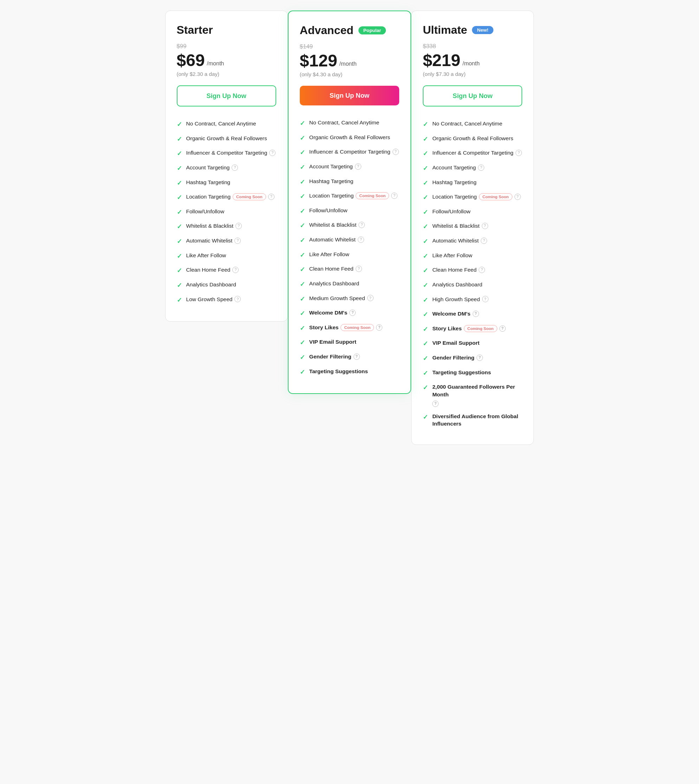 The height and width of the screenshot is (784, 699). What do you see at coordinates (472, 96) in the screenshot?
I see `signup-button-ultimate: Sign Up Now` at bounding box center [472, 96].